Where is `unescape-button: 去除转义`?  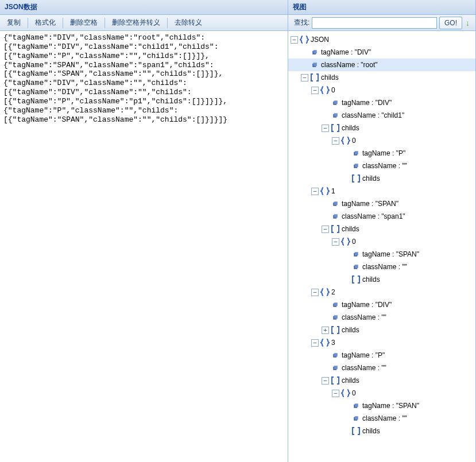
unescape-button: 去除转义 is located at coordinates (188, 23).